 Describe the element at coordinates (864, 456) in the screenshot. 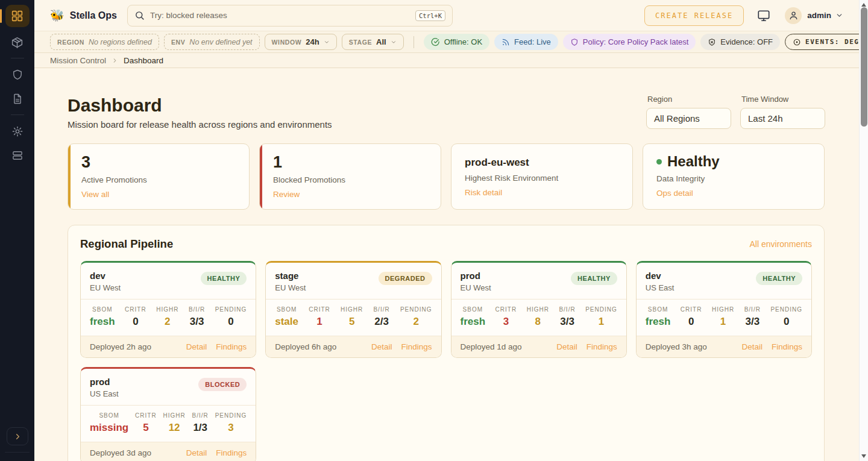

I see `scroll-down-arrow-icon` at that location.